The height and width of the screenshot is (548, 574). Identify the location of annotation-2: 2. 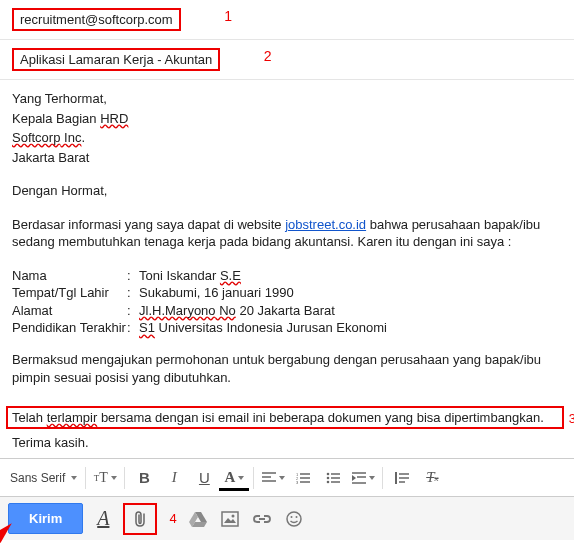
(268, 56).